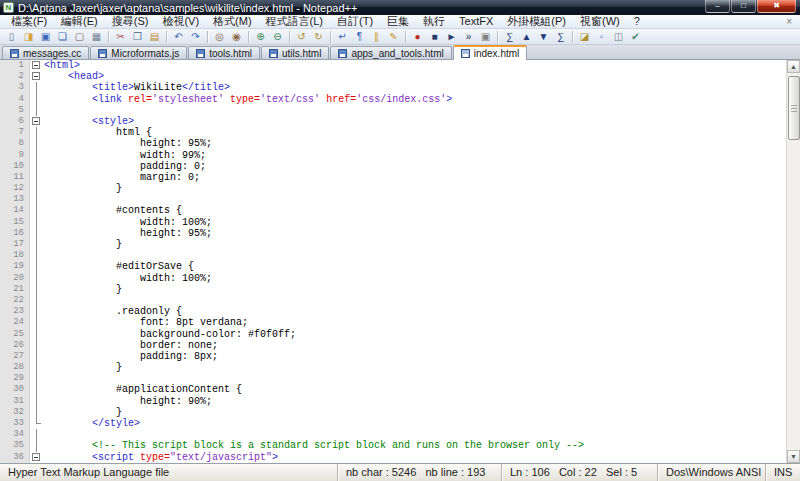 This screenshot has height=481, width=800. Describe the element at coordinates (510, 36) in the screenshot. I see `textfx-sum-icon: ∑` at that location.